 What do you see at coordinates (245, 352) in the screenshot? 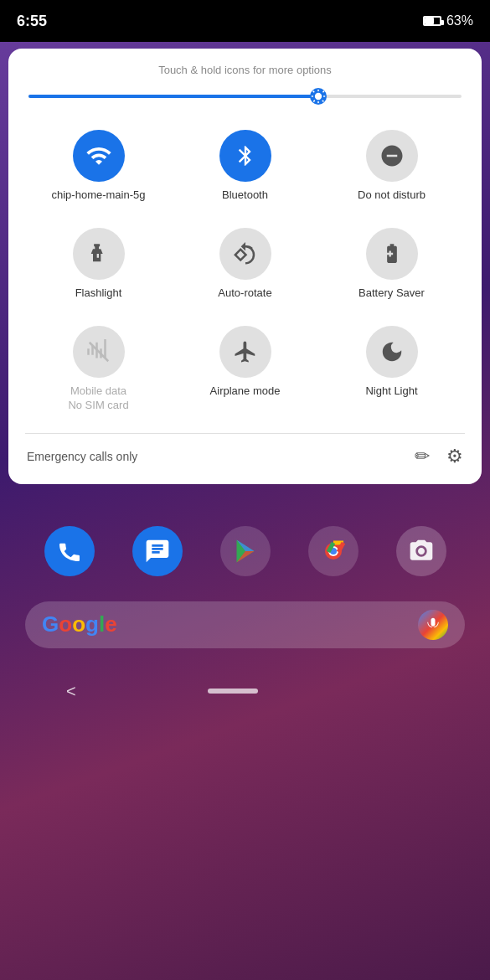
I see `tile-airplane-circle` at bounding box center [245, 352].